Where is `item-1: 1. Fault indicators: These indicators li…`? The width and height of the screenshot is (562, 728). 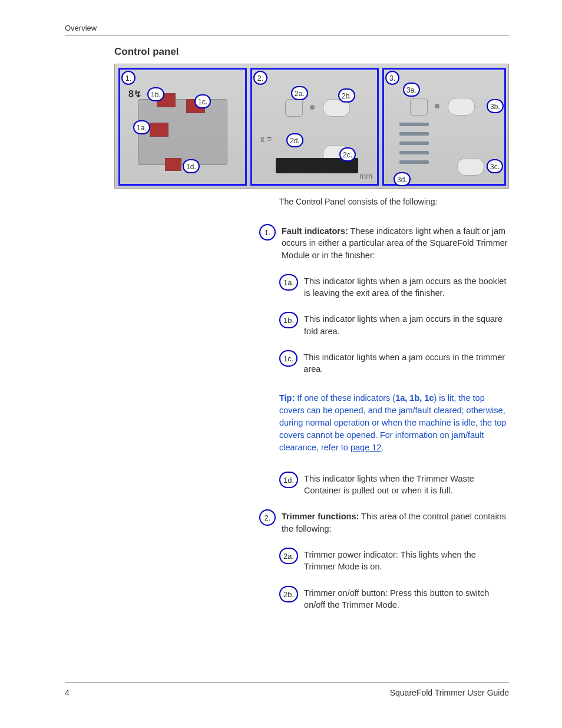
item-1: 1. Fault indicators: These indicators li… is located at coordinates (384, 243).